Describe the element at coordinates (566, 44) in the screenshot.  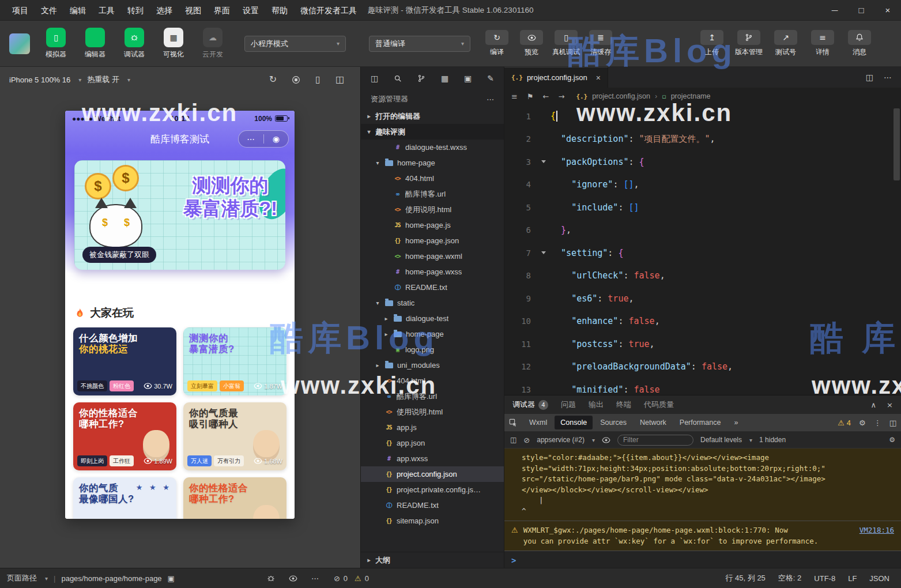
I see `remote-debug-button: ▯真机调试` at that location.